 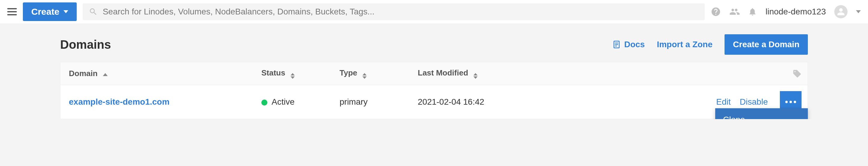 I want to click on docs-label: Docs, so click(x=634, y=44).